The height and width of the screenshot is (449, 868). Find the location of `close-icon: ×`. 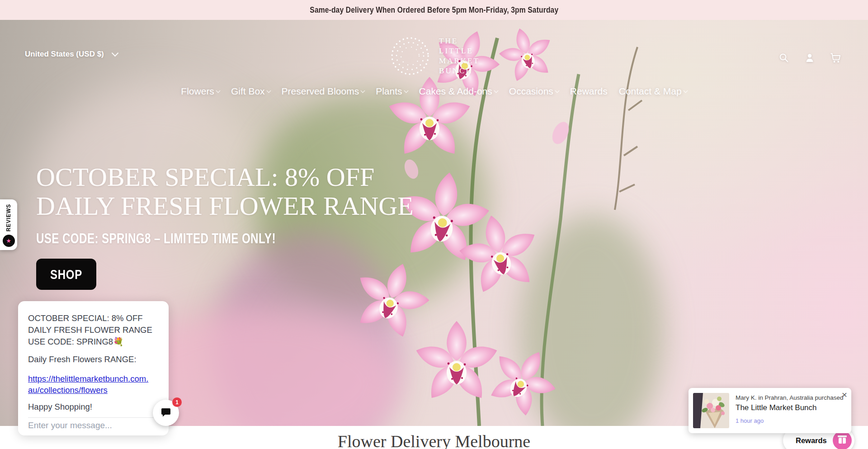

close-icon: × is located at coordinates (844, 394).